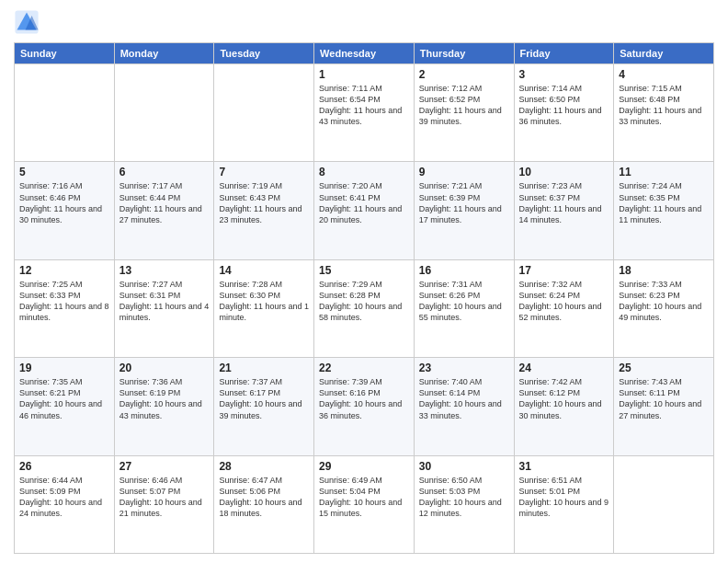 The height and width of the screenshot is (563, 728). Describe the element at coordinates (464, 368) in the screenshot. I see `day-number: 23` at that location.